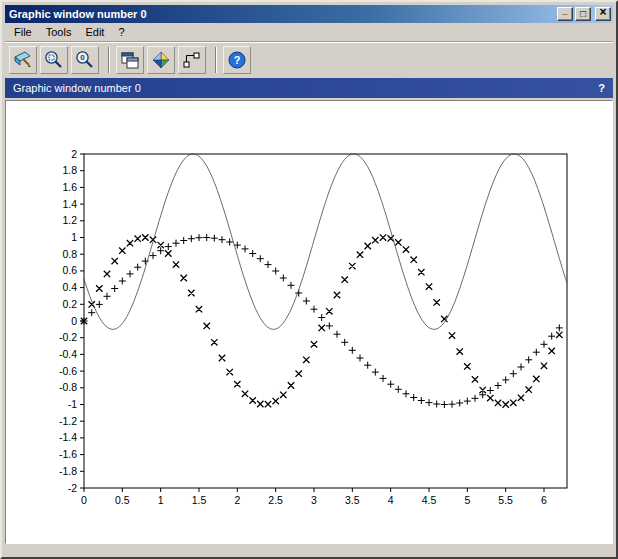  Describe the element at coordinates (68, 437) in the screenshot. I see `svg-text: -1.4` at that location.